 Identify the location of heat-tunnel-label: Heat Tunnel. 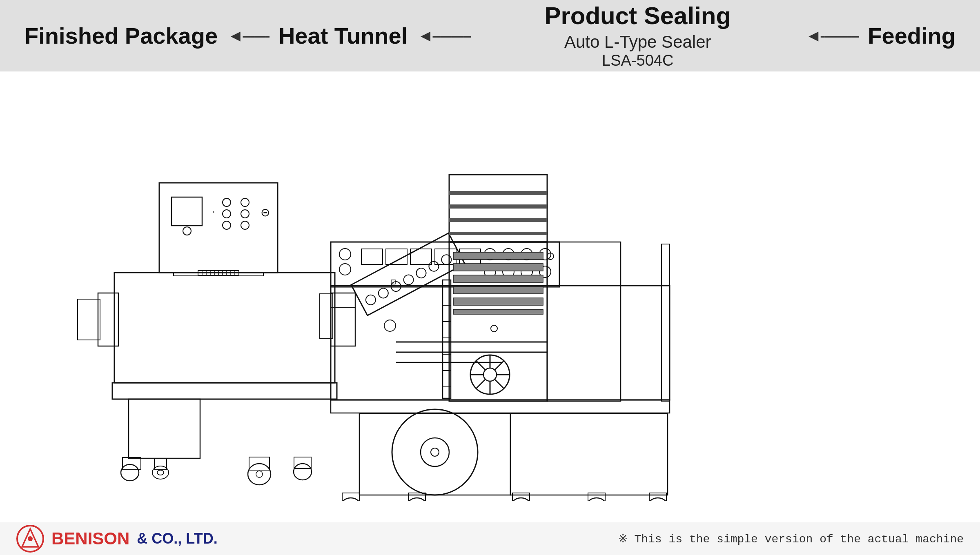
(343, 36).